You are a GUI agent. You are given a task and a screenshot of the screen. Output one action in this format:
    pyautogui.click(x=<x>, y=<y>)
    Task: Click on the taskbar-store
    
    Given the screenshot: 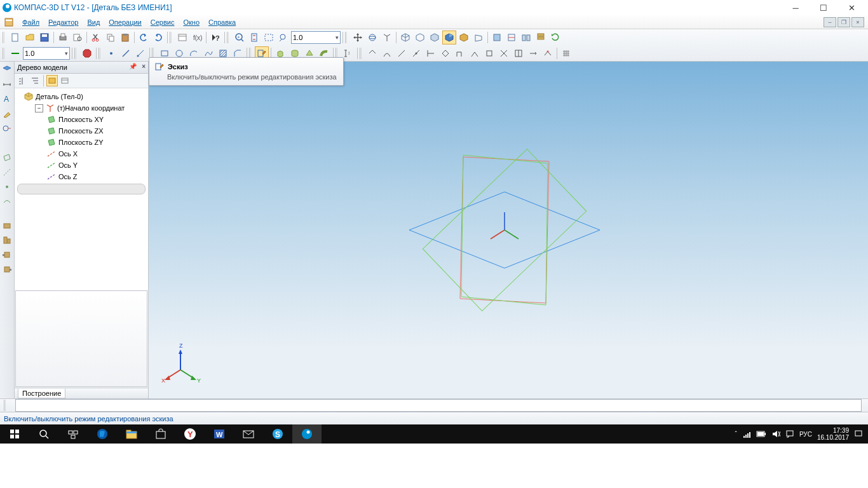 What is the action you would take?
    pyautogui.click(x=161, y=434)
    